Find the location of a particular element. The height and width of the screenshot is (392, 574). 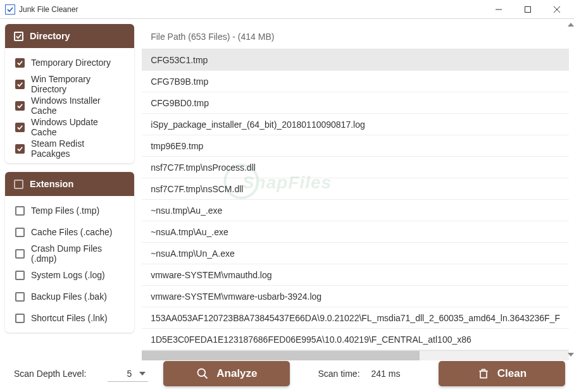

minimize-button is located at coordinates (499, 9).